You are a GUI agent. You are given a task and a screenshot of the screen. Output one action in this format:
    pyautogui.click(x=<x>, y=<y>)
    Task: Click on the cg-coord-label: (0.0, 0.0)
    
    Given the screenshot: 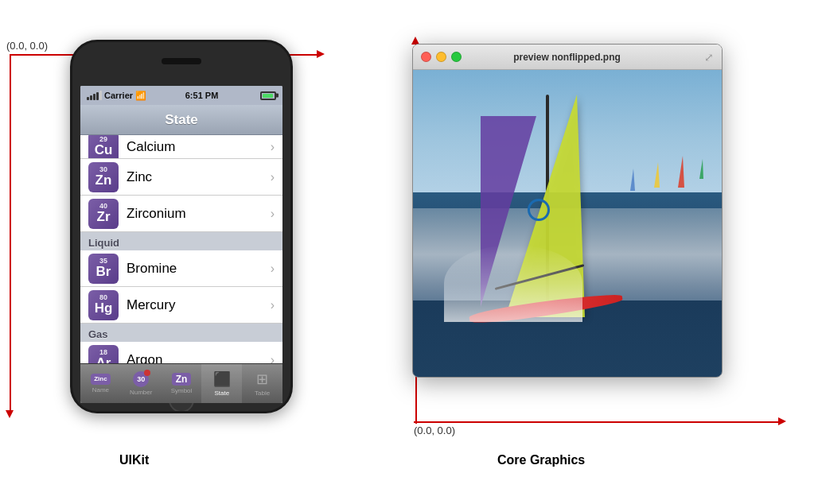 What is the action you would take?
    pyautogui.click(x=434, y=431)
    